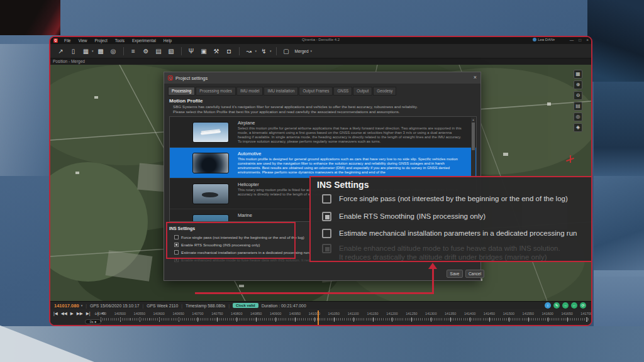 The height and width of the screenshot is (362, 644). I want to click on step-forward-button: →, so click(565, 305).